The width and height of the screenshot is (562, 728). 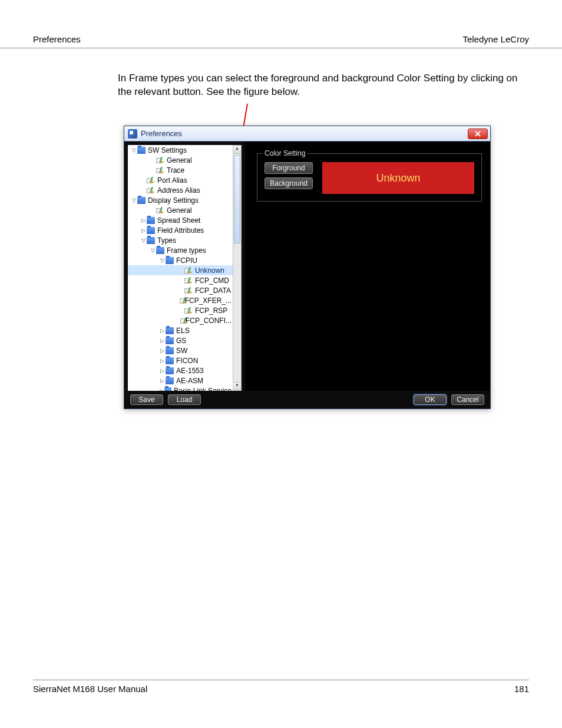 What do you see at coordinates (180, 160) in the screenshot?
I see `tree-item-general: General` at bounding box center [180, 160].